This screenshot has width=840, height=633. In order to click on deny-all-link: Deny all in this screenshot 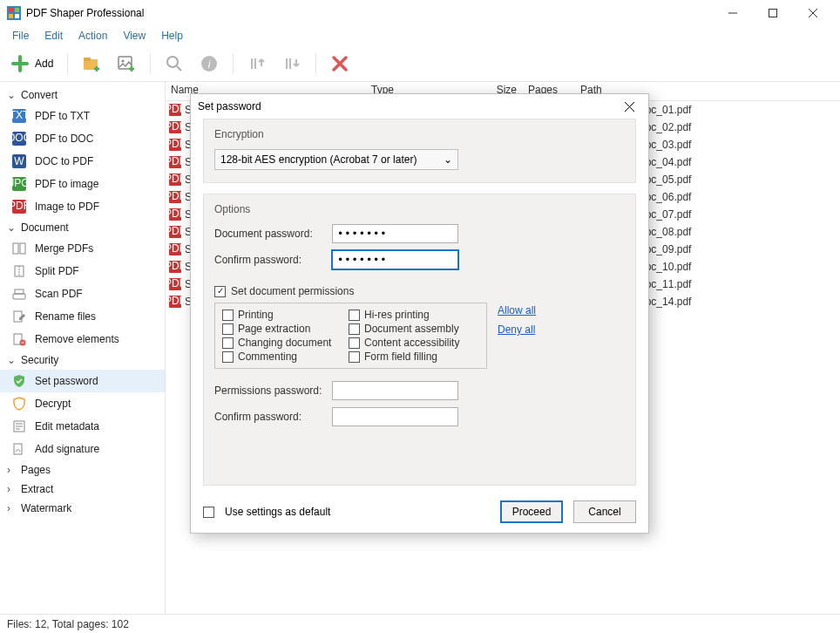, I will do `click(517, 330)`.